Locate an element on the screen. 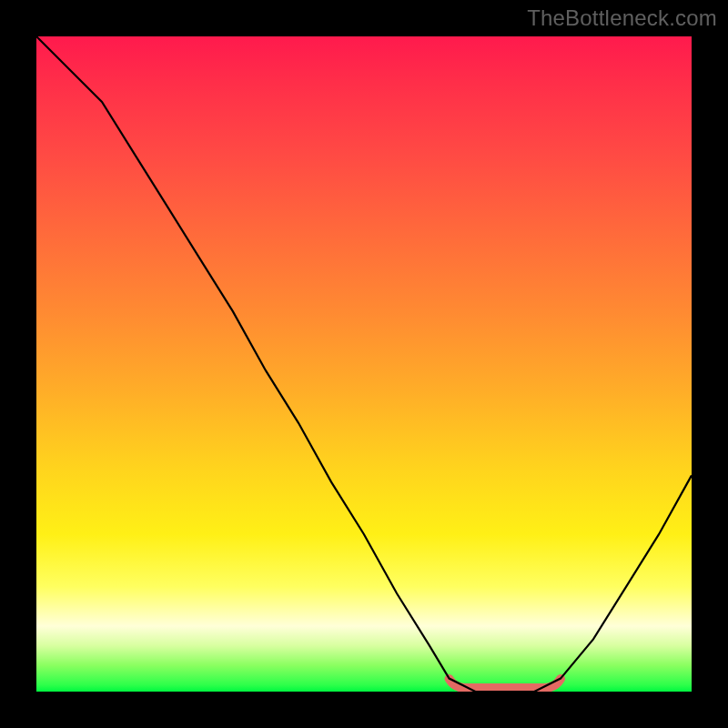 This screenshot has width=728, height=728. watermark-text: TheBottleneck.com is located at coordinates (622, 18).